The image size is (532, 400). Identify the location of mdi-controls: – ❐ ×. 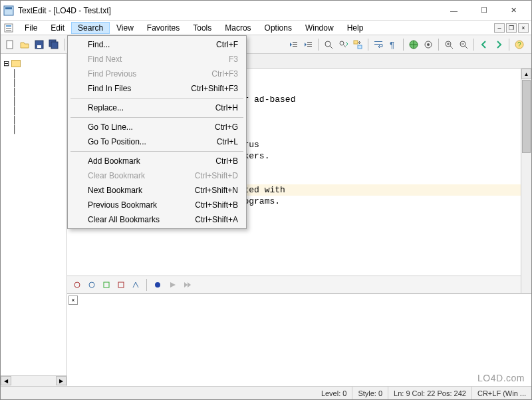
(511, 28).